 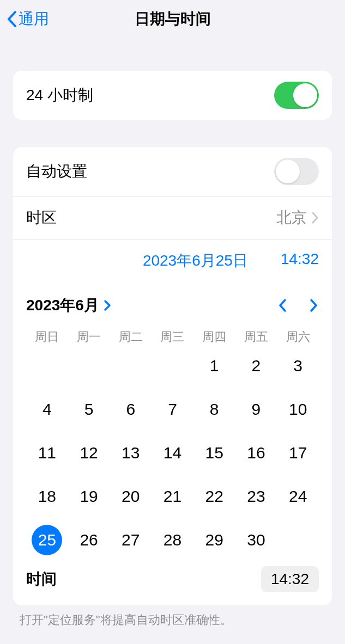 I want to click on calendar-day: 21, so click(x=172, y=496).